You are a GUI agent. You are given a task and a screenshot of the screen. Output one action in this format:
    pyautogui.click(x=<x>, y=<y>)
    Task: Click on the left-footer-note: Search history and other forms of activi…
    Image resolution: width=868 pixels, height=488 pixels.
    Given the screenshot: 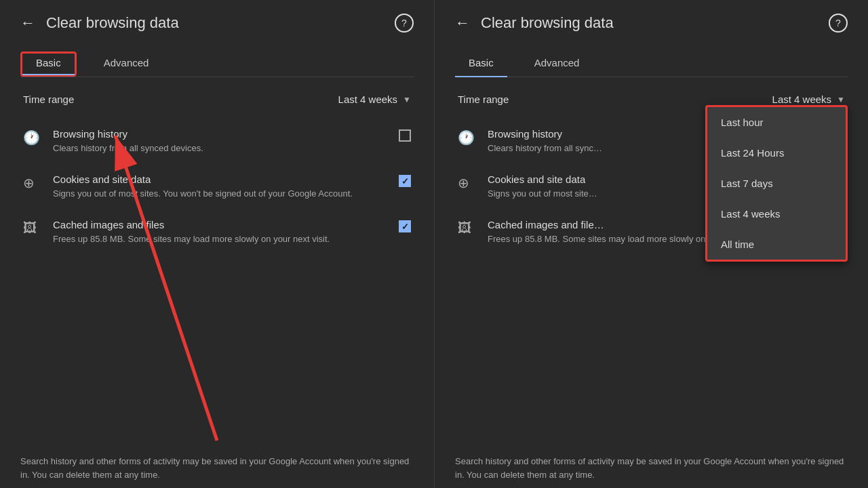 What is the action you would take?
    pyautogui.click(x=217, y=468)
    